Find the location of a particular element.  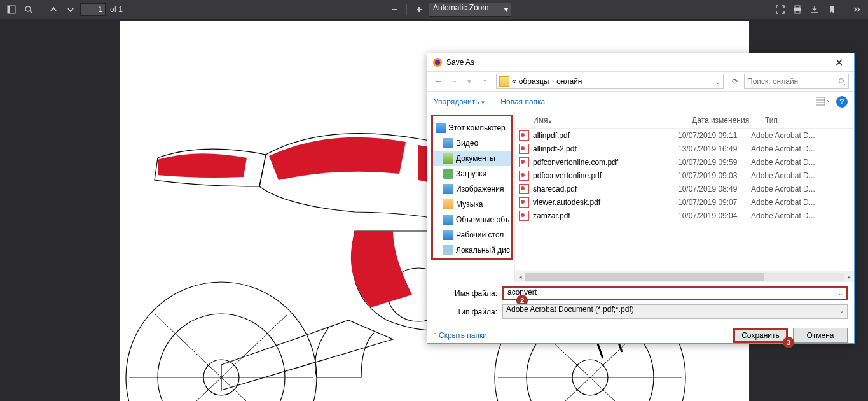

col-type: Тип is located at coordinates (808, 120).